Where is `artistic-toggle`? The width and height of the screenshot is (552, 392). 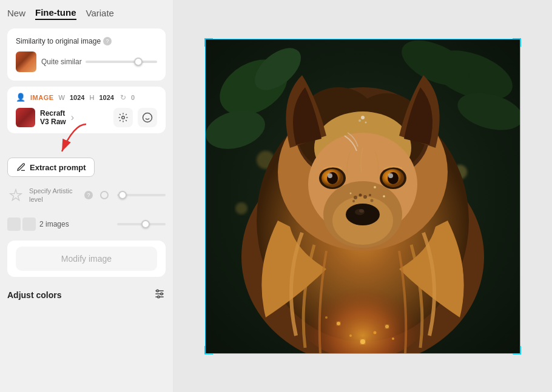 artistic-toggle is located at coordinates (104, 195).